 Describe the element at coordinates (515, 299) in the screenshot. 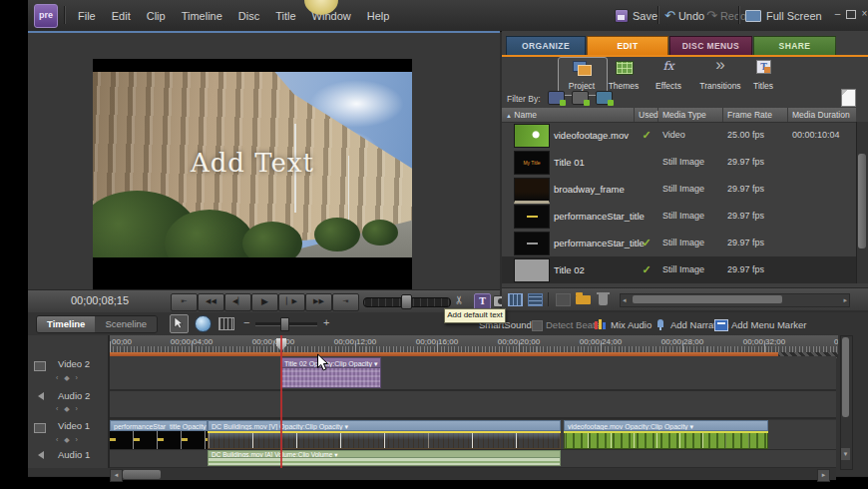

I see `grid-view-icon` at that location.